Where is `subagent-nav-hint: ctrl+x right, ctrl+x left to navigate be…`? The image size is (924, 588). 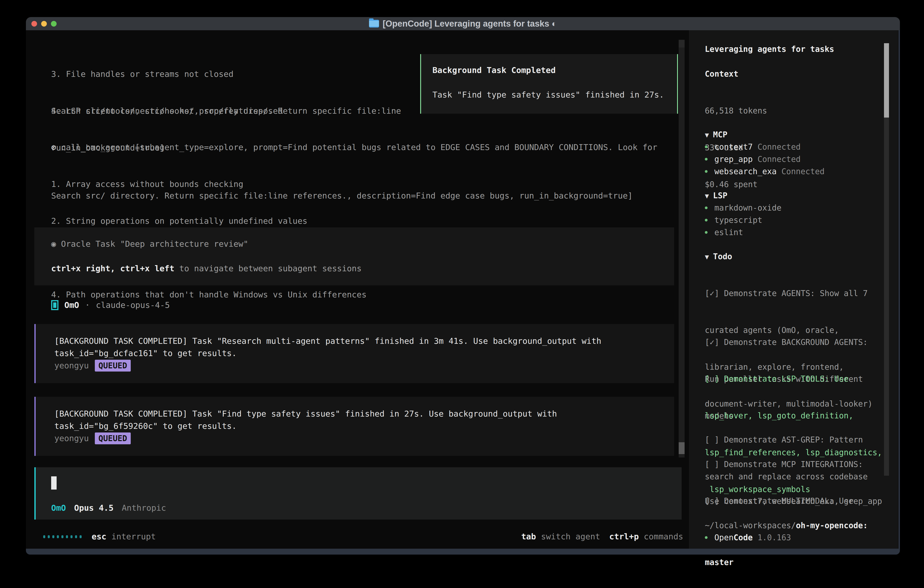 subagent-nav-hint: ctrl+x right, ctrl+x left to navigate be… is located at coordinates (354, 269).